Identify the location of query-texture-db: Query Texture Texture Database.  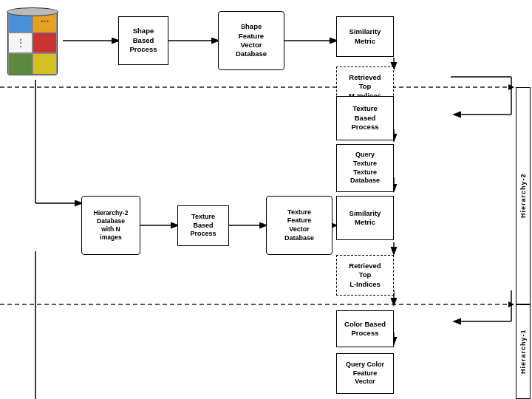
(365, 168).